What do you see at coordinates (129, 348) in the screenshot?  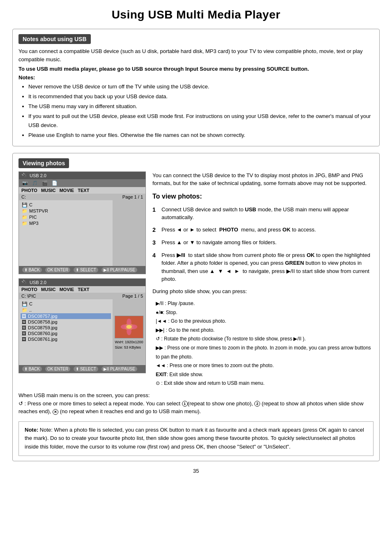 I see `thumb-size: Size: 53 KBytes` at bounding box center [129, 348].